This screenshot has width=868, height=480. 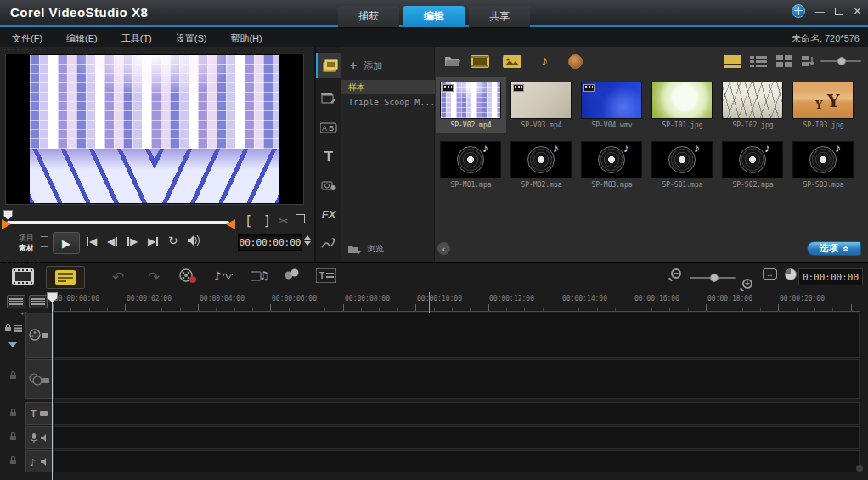 What do you see at coordinates (453, 61) in the screenshot?
I see `import-folder-icon` at bounding box center [453, 61].